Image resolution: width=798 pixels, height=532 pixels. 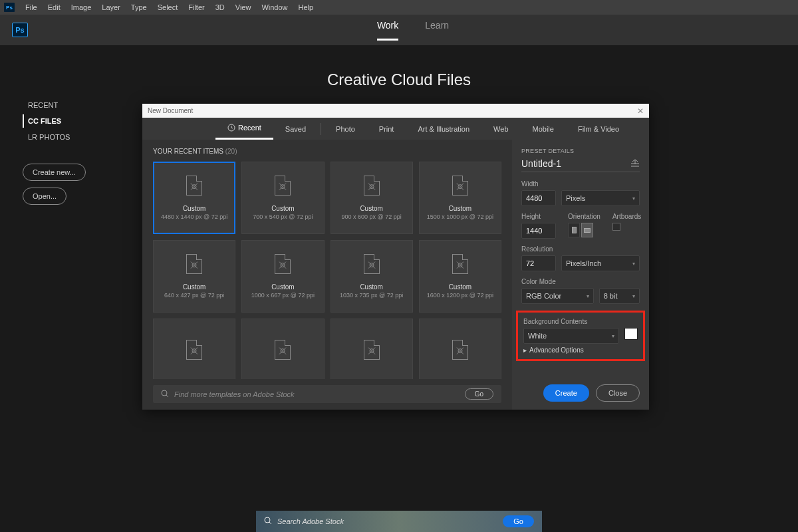 I want to click on header-tab-learn: Learn, so click(x=437, y=31).